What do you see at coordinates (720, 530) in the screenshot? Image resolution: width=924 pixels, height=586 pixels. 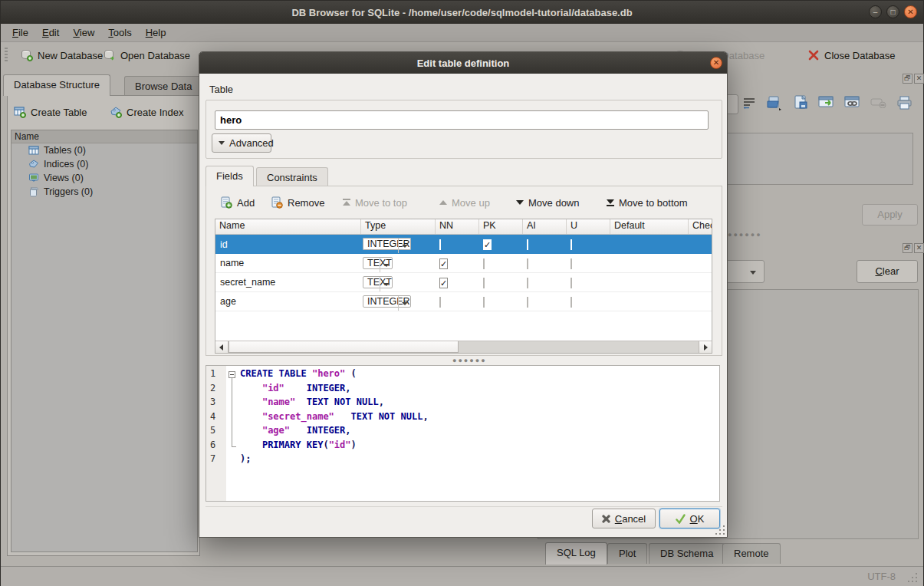 I see `dialog-resize-grip` at bounding box center [720, 530].